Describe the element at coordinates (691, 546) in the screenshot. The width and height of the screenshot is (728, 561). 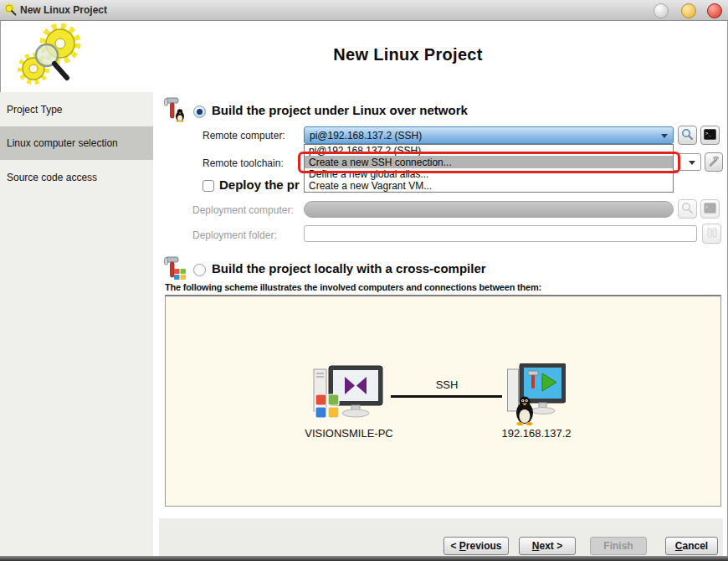
I see `cancel-button: Cancel` at that location.